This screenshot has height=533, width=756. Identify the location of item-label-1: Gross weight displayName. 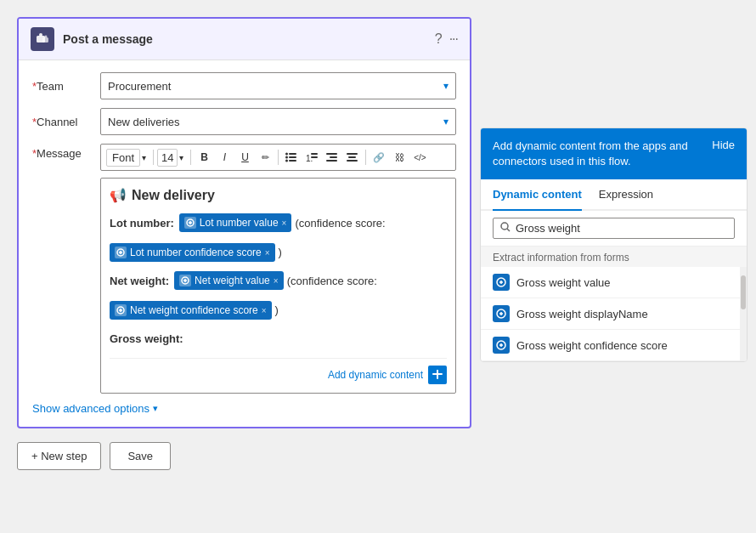
(583, 315).